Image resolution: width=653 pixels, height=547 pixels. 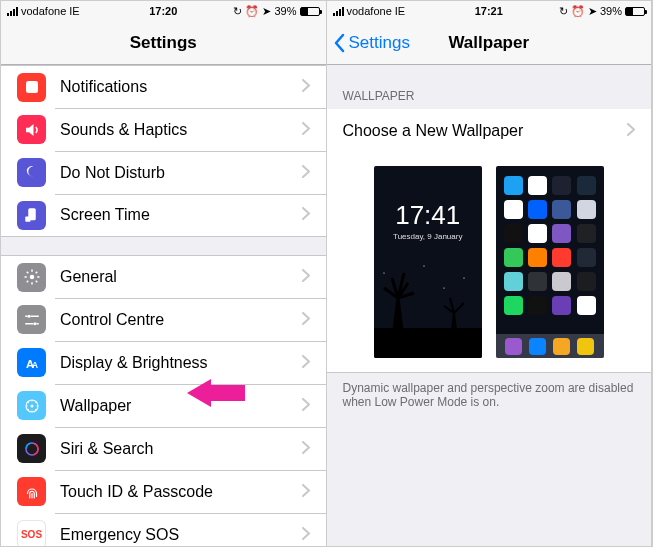 I want to click on settings-cell-sos: SOSEmergency SOS, so click(x=164, y=530).